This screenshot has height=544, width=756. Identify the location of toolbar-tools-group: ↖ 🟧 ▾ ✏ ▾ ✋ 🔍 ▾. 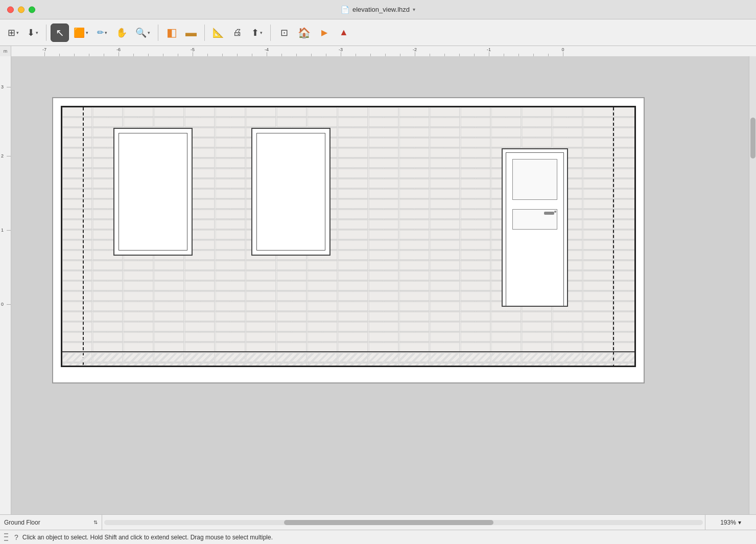
(102, 33).